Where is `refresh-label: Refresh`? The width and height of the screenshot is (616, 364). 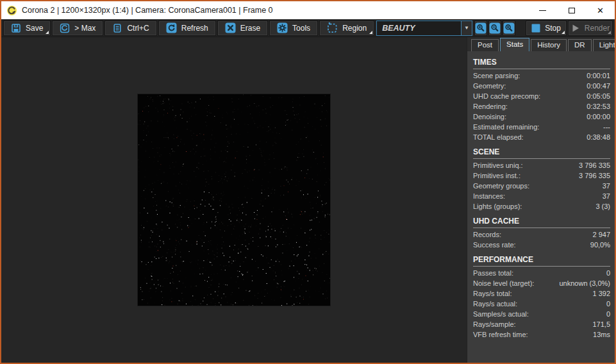 refresh-label: Refresh is located at coordinates (195, 28).